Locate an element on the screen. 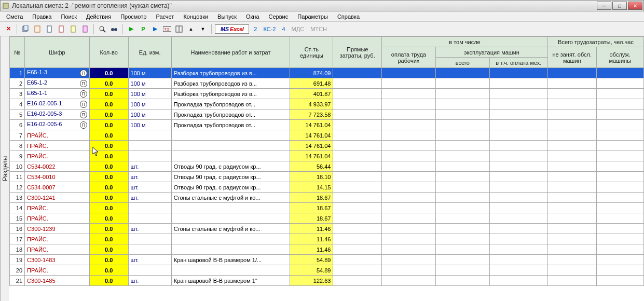  layout-icon is located at coordinates (179, 29).